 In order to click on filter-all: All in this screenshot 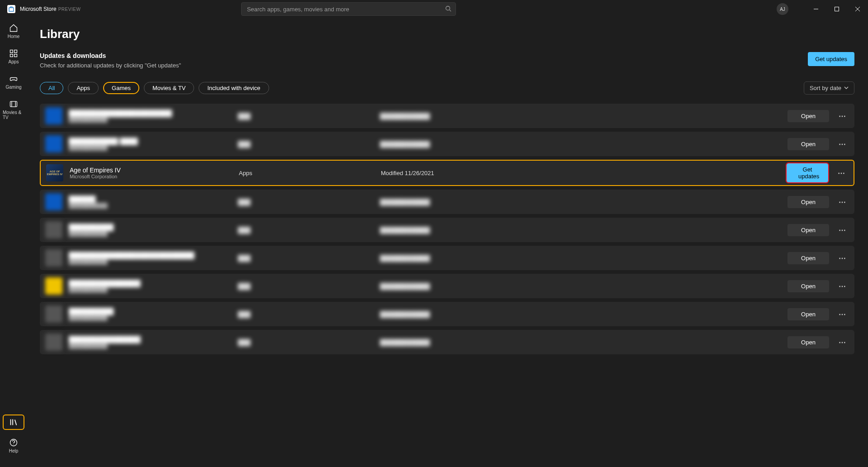, I will do `click(52, 88)`.